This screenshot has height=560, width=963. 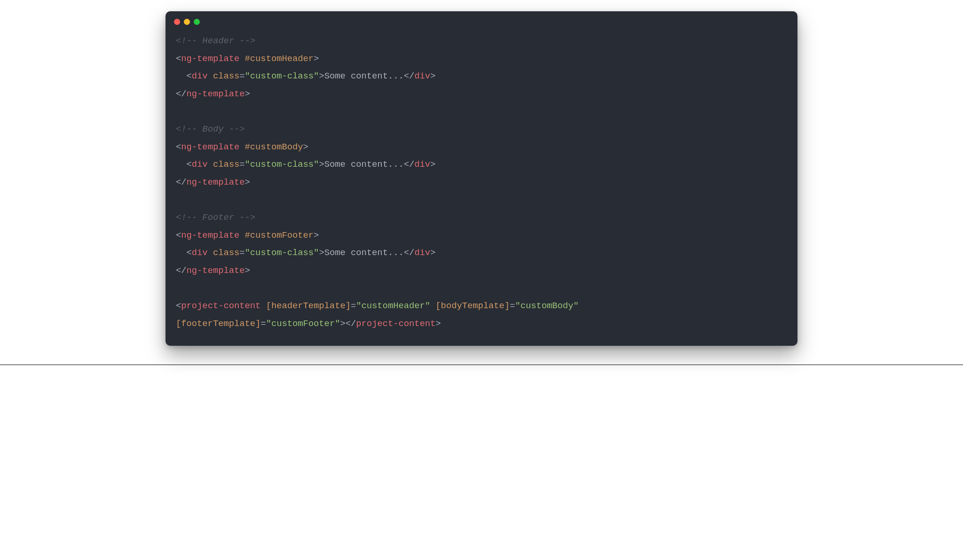 What do you see at coordinates (177, 22) in the screenshot?
I see `close-icon` at bounding box center [177, 22].